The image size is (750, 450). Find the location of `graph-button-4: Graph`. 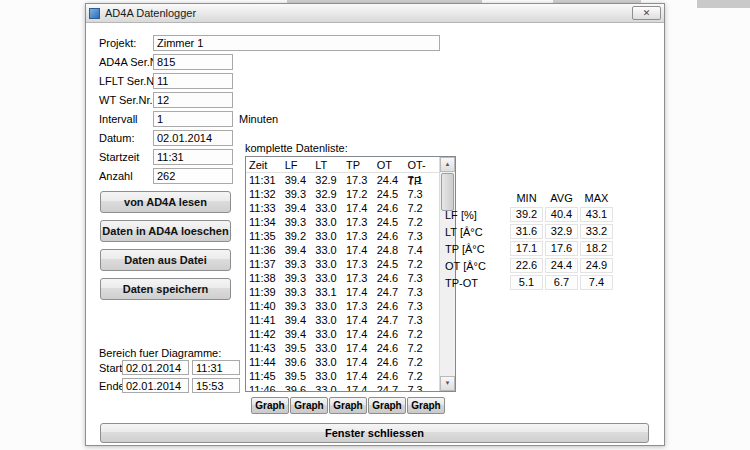

graph-button-4: Graph is located at coordinates (387, 406).